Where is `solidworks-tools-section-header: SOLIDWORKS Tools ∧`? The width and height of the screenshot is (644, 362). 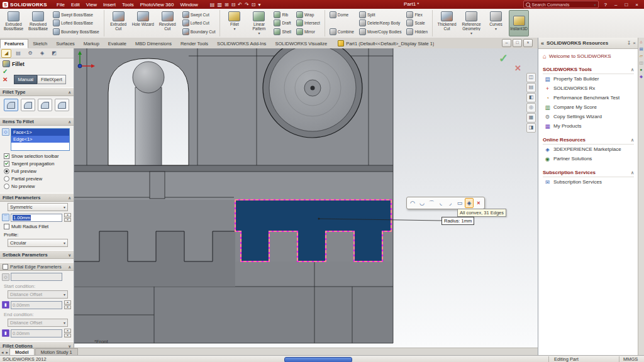
solidworks-tools-section-header: SOLIDWORKS Tools ∧ is located at coordinates (589, 70).